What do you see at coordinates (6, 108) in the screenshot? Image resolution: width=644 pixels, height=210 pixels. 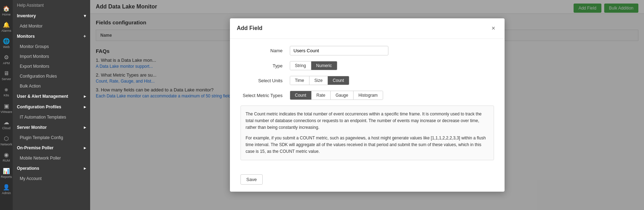 I see `sidebar-item-vmware: ▣ VMware` at bounding box center [6, 108].